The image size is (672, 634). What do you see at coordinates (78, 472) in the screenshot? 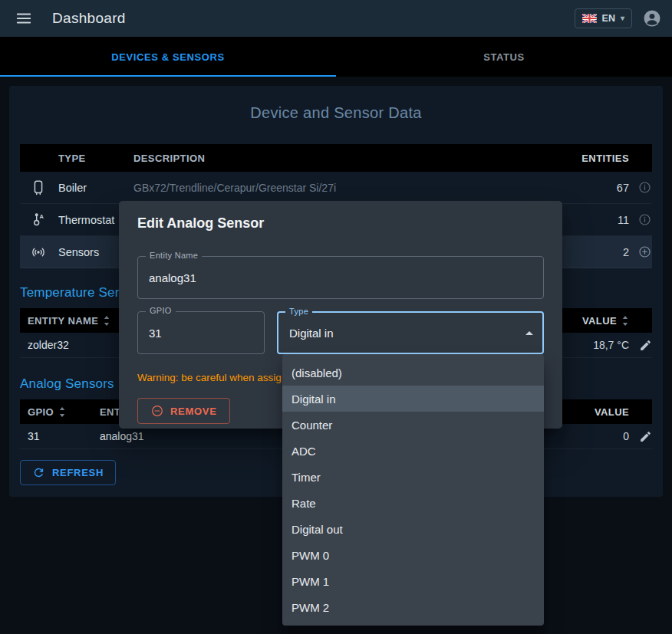
I see `refresh-label: REFRESH` at bounding box center [78, 472].